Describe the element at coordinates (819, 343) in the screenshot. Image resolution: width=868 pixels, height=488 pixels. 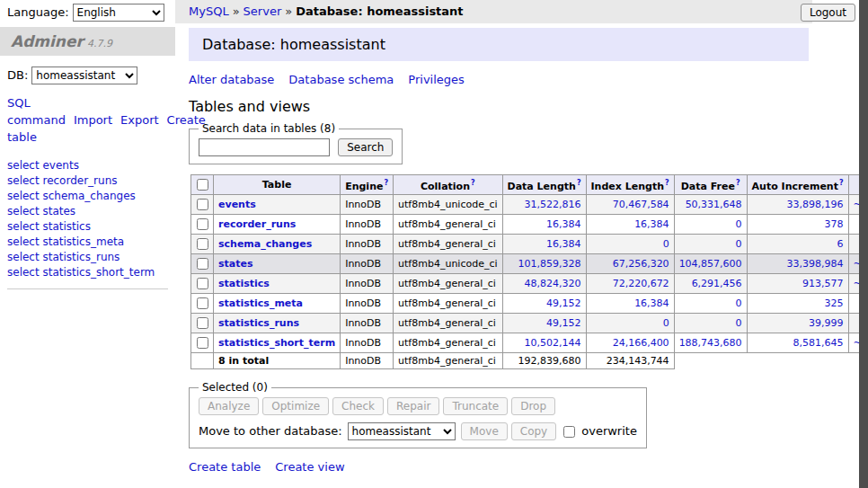
I see `auto-increment-link: 8,581,645` at that location.